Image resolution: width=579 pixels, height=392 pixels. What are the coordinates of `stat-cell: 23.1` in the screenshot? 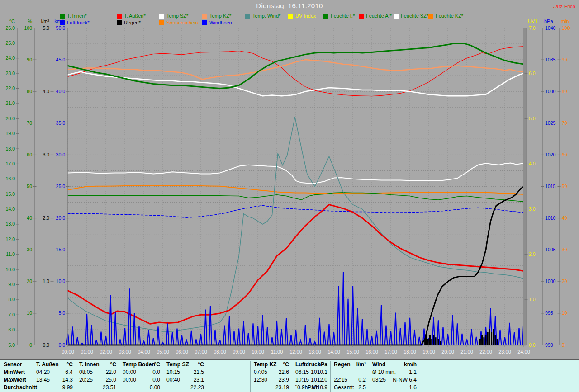 It's located at (185, 380).